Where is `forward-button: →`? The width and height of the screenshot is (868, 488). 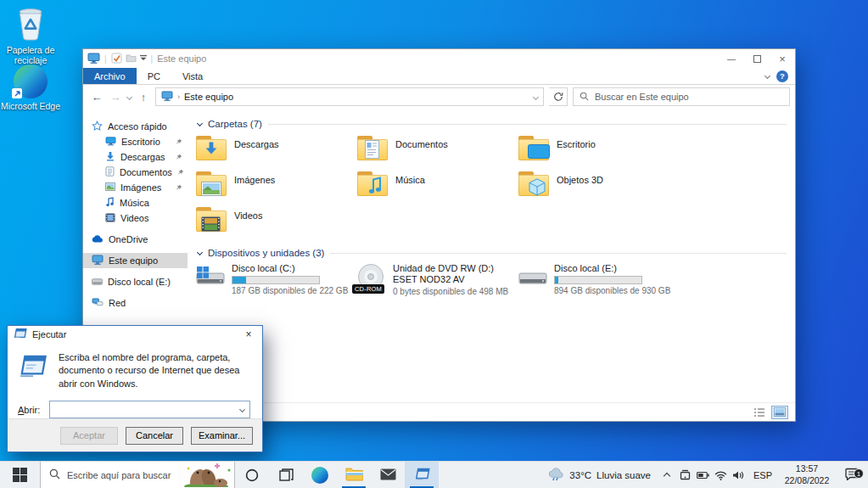 forward-button: → is located at coordinates (115, 97).